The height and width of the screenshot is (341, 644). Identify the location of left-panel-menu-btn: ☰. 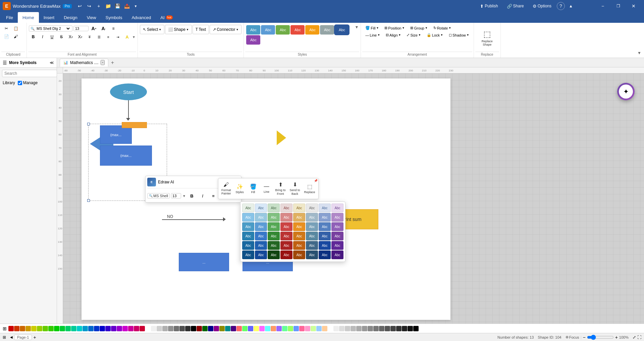
(5, 63).